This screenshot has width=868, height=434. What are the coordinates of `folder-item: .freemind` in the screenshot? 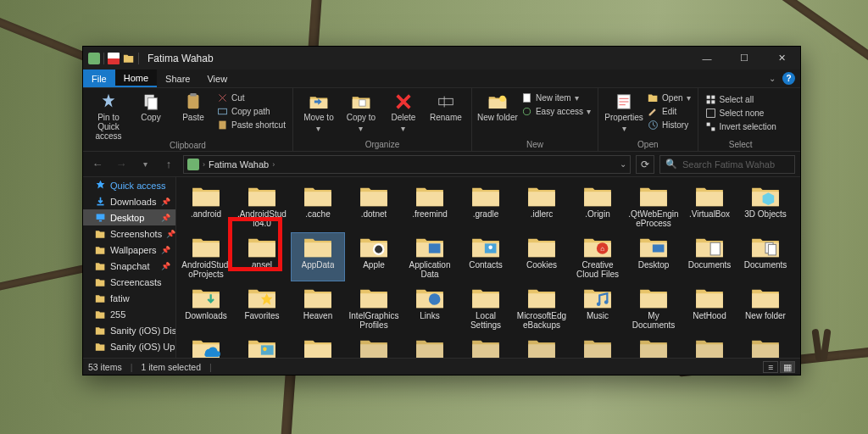 It's located at (430, 206).